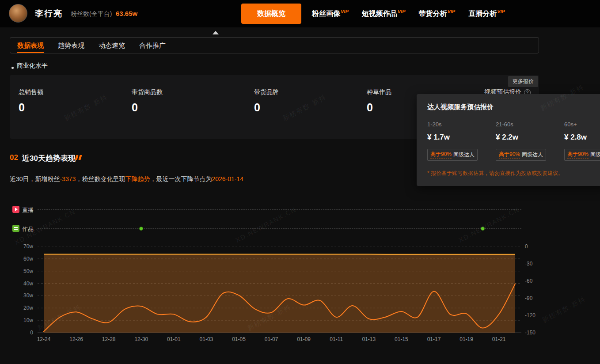 This screenshot has height=364, width=600. Describe the element at coordinates (437, 14) in the screenshot. I see `nav-commerce-analysis: 带货分析VIP` at that location.